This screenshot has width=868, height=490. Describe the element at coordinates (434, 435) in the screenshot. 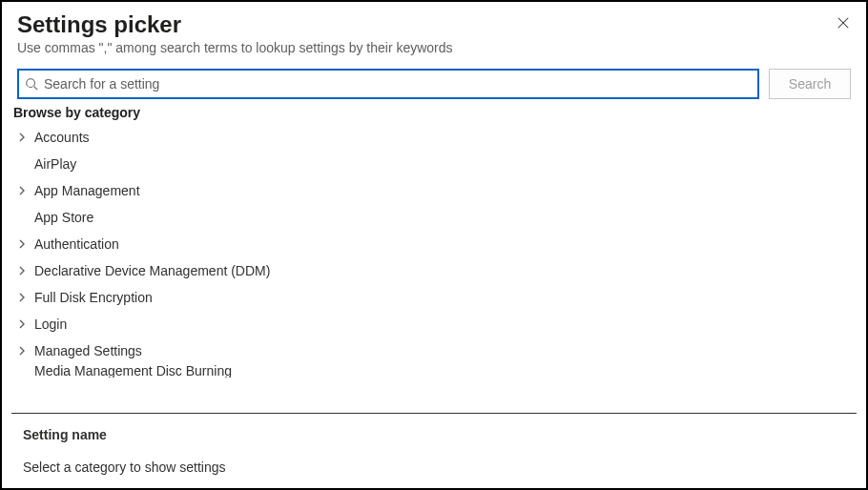

I see `setting-name-heading: Setting name` at that location.